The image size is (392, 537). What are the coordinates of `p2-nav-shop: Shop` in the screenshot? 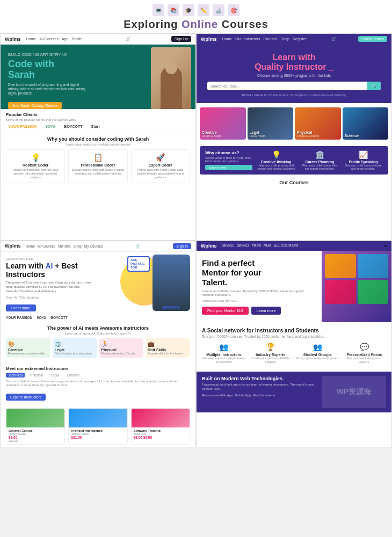 It's located at (285, 39).